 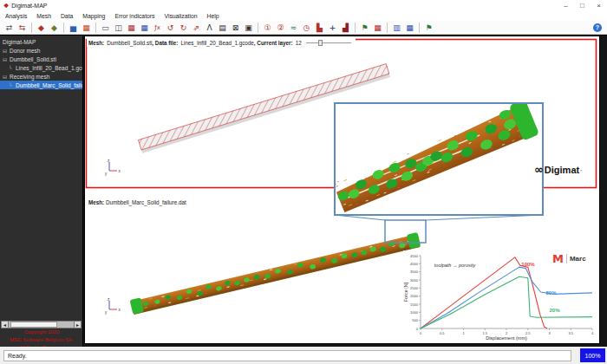 I want to click on digimat-logo: ∞ Digimat ’, so click(x=558, y=170).